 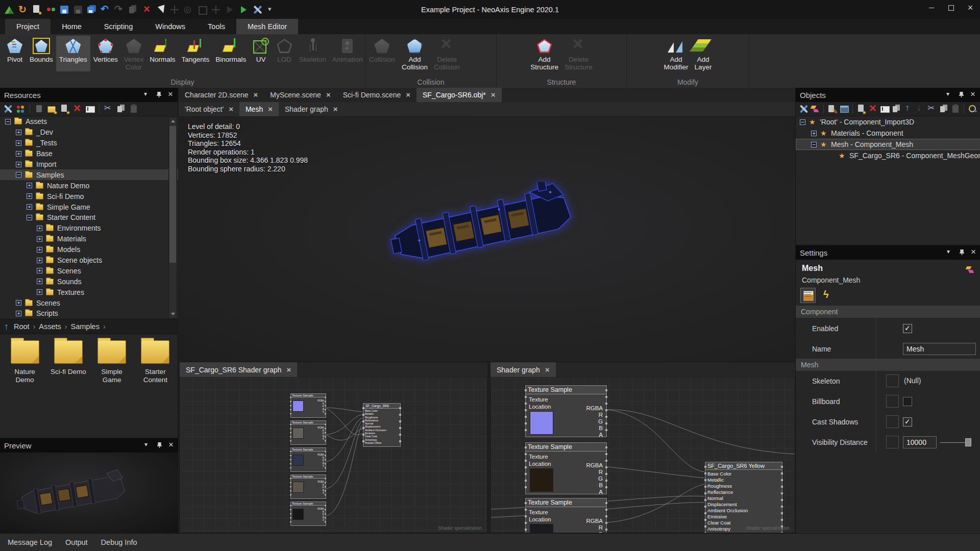 What do you see at coordinates (334, 455) in the screenshot?
I see `shader-graph-canvas: Texture Sample RGBA R G B A Texture Samp…` at bounding box center [334, 455].